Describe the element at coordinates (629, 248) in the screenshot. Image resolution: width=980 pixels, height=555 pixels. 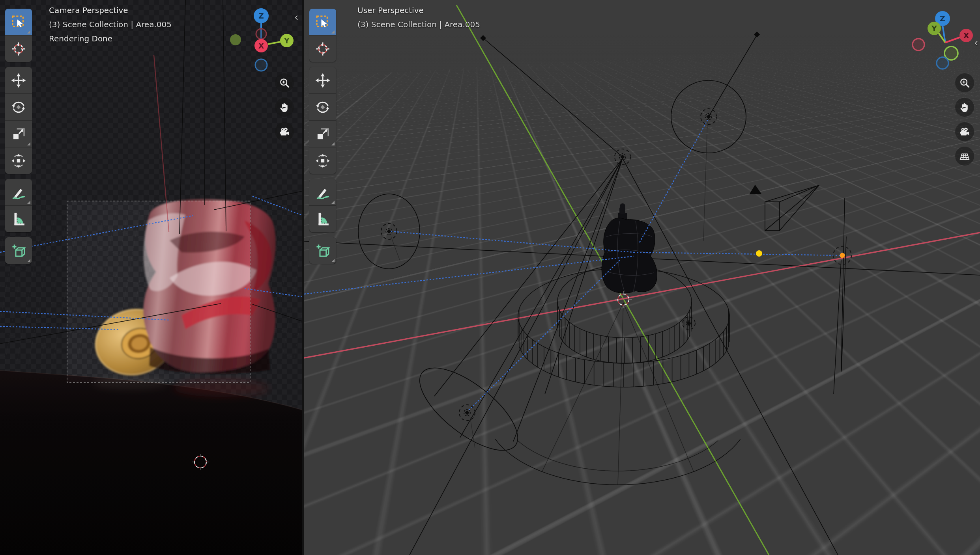
I see `bottle-wireframe` at that location.